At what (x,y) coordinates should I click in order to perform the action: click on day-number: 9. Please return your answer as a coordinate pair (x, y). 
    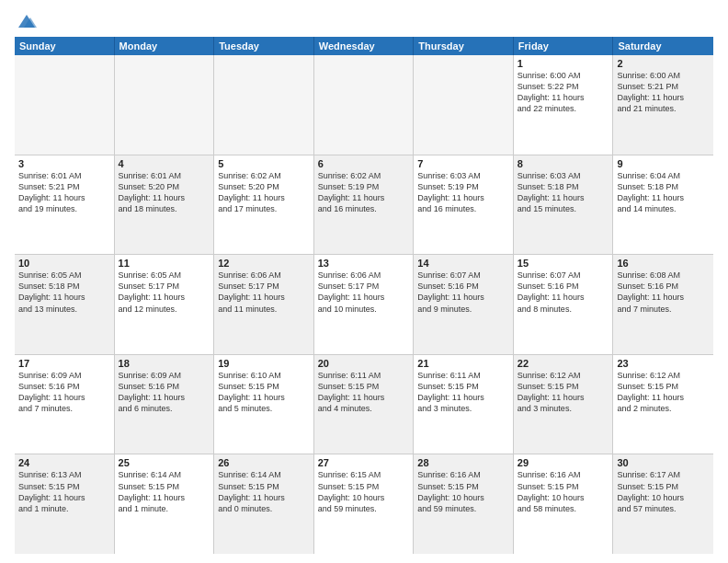
    Looking at the image, I should click on (664, 164).